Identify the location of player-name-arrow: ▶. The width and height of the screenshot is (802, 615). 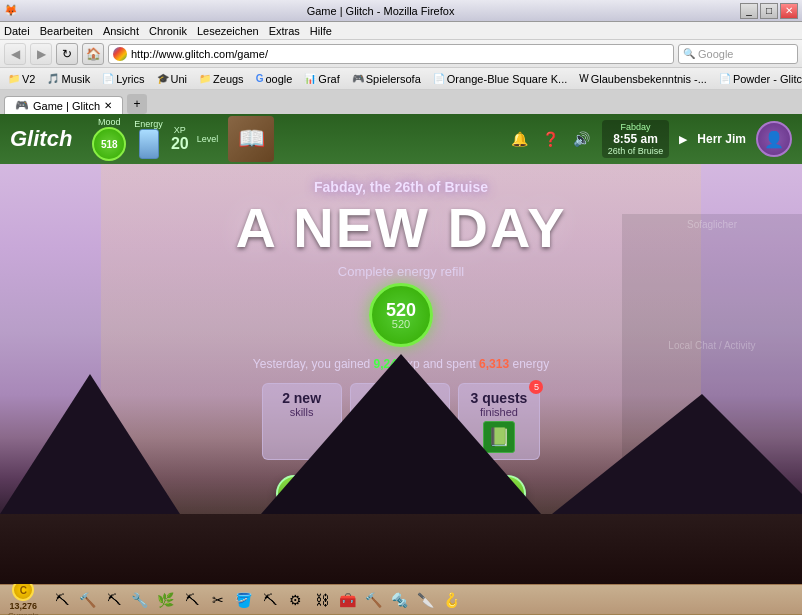
(683, 140).